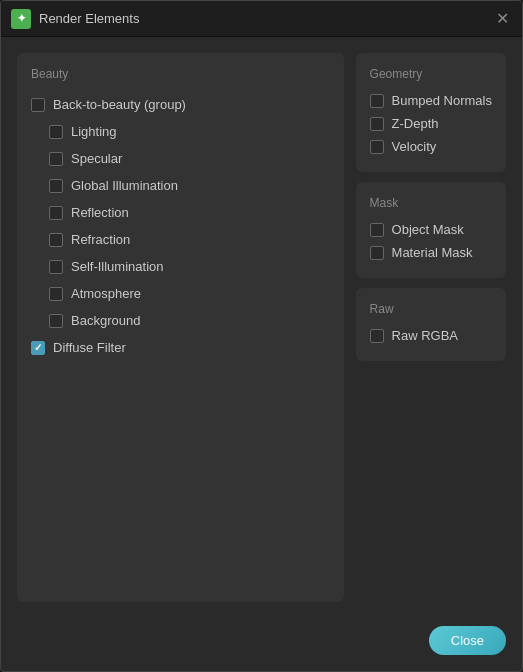  What do you see at coordinates (180, 212) in the screenshot?
I see `list-item: Reflection` at bounding box center [180, 212].